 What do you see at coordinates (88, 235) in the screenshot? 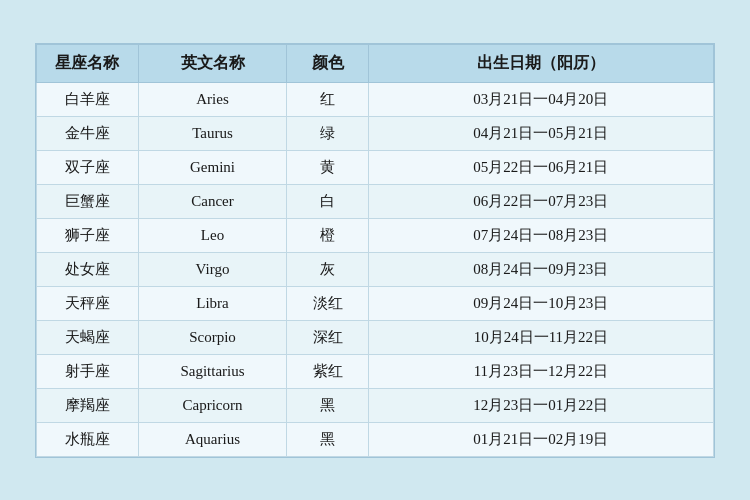
I see `cell-zh-name: 狮子座` at bounding box center [88, 235].